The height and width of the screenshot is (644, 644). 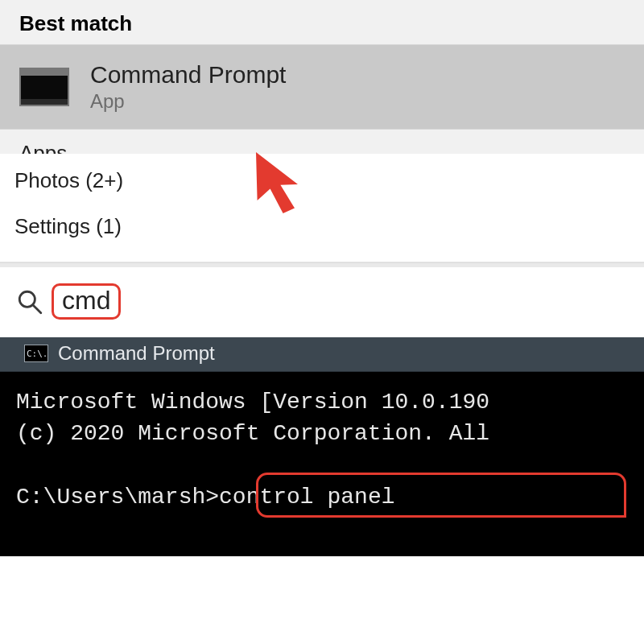 What do you see at coordinates (44, 87) in the screenshot?
I see `command-prompt-app-icon` at bounding box center [44, 87].